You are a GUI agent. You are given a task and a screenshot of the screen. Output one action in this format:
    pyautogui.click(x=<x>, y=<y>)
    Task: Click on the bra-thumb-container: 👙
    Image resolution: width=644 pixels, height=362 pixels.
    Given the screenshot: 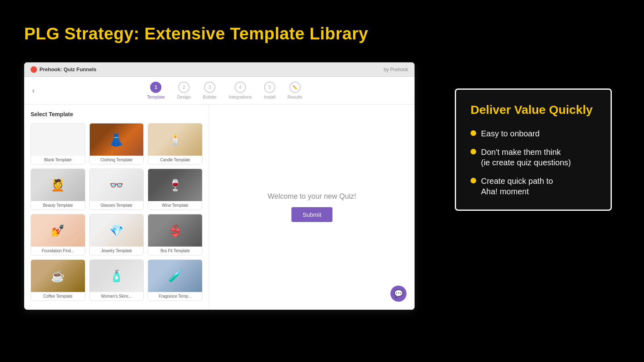 What is the action you would take?
    pyautogui.click(x=175, y=230)
    